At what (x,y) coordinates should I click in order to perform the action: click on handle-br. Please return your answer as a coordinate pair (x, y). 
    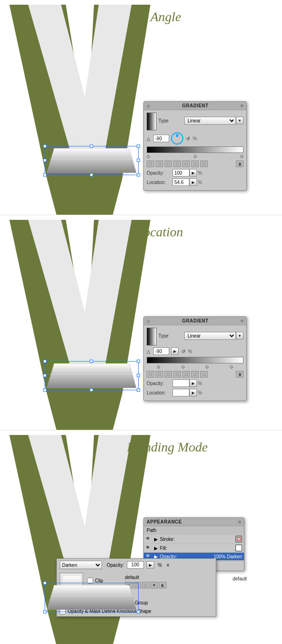
    Looking at the image, I should click on (138, 175).